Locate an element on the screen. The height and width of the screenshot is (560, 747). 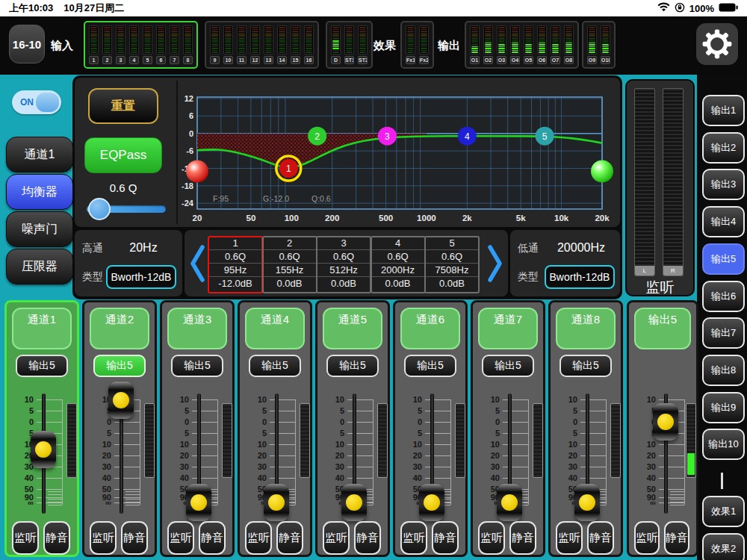
high-pass-freq: 20Hz is located at coordinates (143, 248).